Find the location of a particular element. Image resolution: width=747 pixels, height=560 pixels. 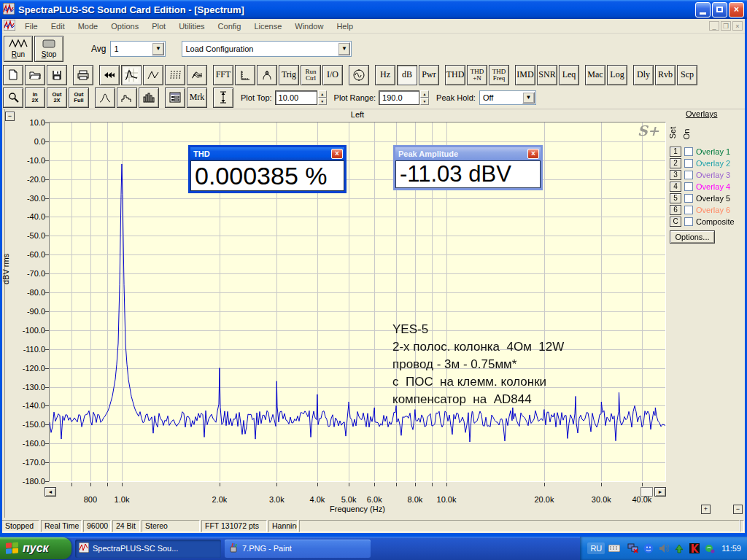

thd-close-icon: × is located at coordinates (337, 154).